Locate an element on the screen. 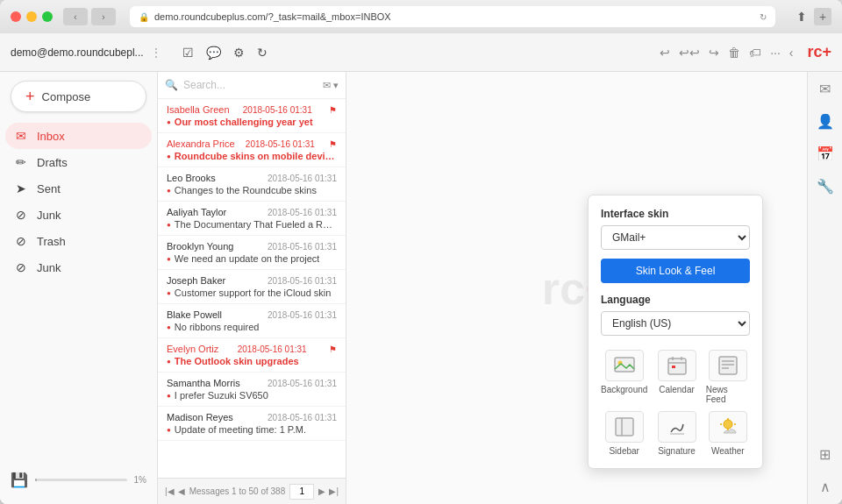 This screenshot has height=504, width=842. skin-look-feel-button: Skin Look & Feel is located at coordinates (675, 271).